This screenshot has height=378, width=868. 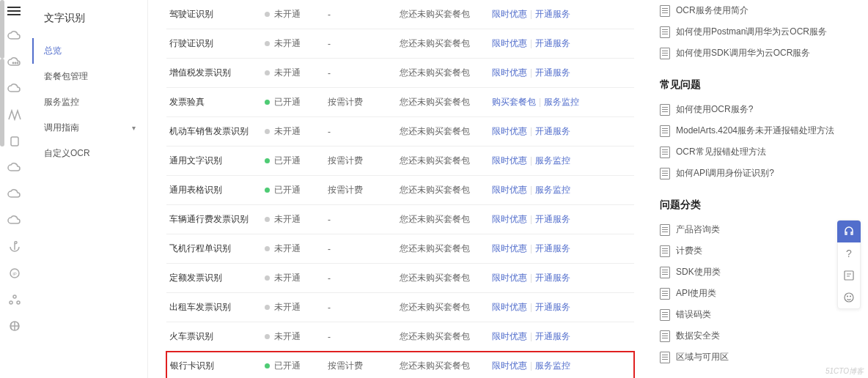 What do you see at coordinates (214, 365) in the screenshot?
I see `service-name: 银行卡识别` at bounding box center [214, 365].